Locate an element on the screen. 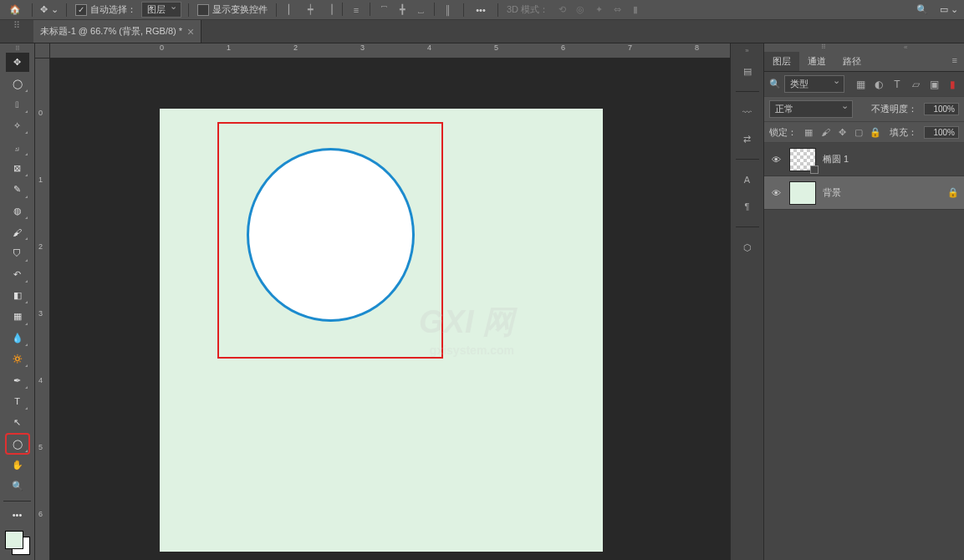 This screenshot has width=964, height=560. 3d-slide-icon: ⇔ is located at coordinates (617, 10).